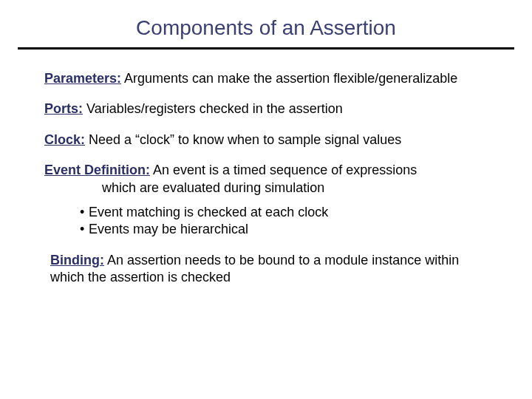  I want to click on desc-binding: An assertion needs to be bound to a modu…, so click(254, 269).